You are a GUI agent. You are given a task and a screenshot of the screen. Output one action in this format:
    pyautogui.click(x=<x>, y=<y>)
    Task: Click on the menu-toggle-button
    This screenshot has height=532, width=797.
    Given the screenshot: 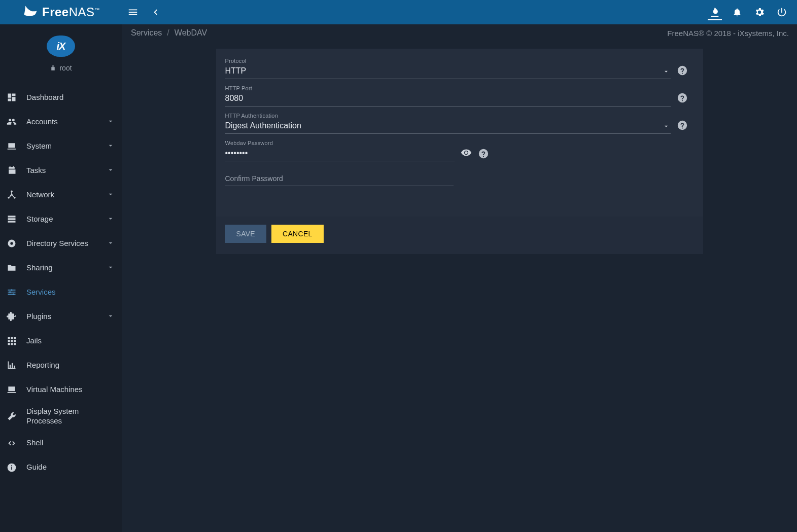 What is the action you would take?
    pyautogui.click(x=133, y=12)
    